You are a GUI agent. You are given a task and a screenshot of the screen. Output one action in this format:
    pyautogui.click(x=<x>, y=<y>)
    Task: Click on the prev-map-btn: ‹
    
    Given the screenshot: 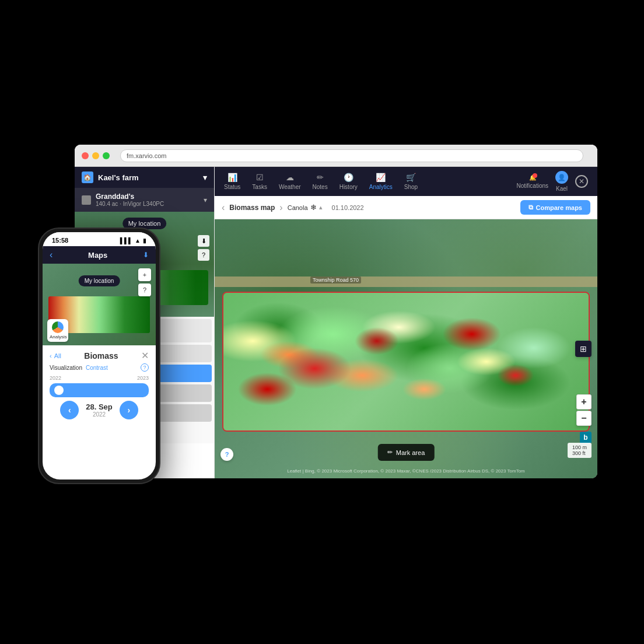 What is the action you would take?
    pyautogui.click(x=223, y=208)
    